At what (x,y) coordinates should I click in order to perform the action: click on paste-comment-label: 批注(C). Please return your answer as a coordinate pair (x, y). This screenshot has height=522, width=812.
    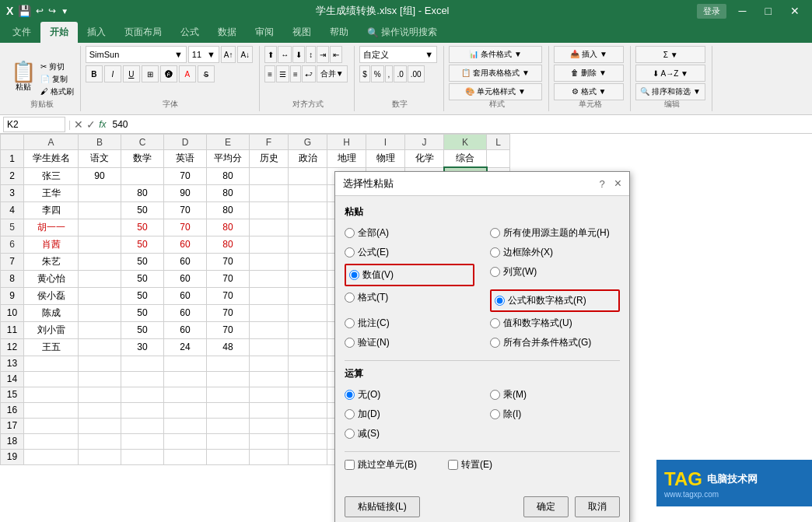
    Looking at the image, I should click on (409, 324).